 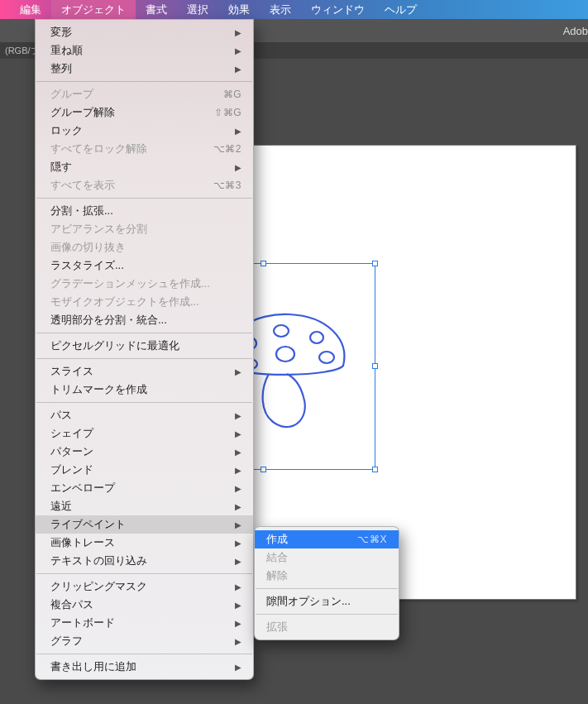 What do you see at coordinates (144, 415) in the screenshot?
I see `menu-item-パス: パス▶` at bounding box center [144, 415].